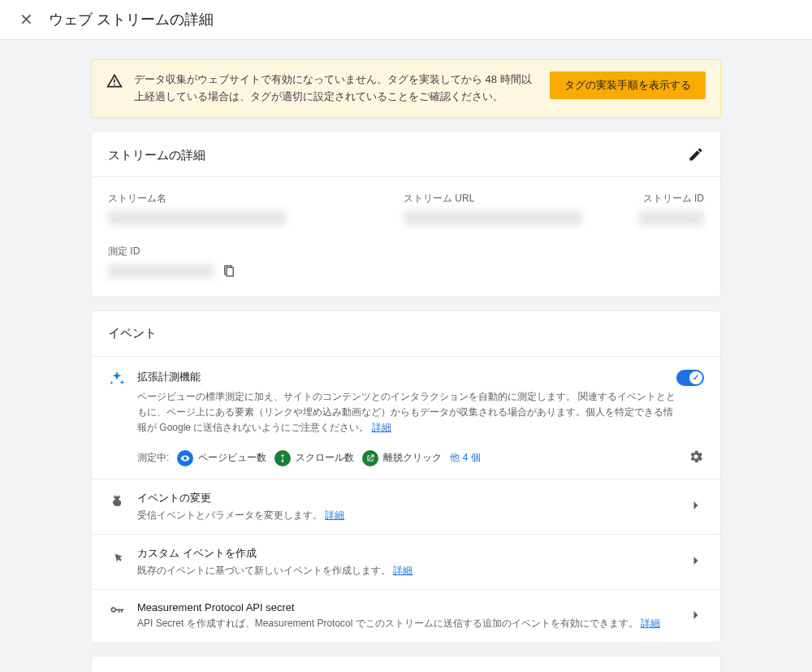 The width and height of the screenshot is (812, 672). What do you see at coordinates (690, 378) in the screenshot?
I see `enhanced-measurement-toggle: ✓` at bounding box center [690, 378].